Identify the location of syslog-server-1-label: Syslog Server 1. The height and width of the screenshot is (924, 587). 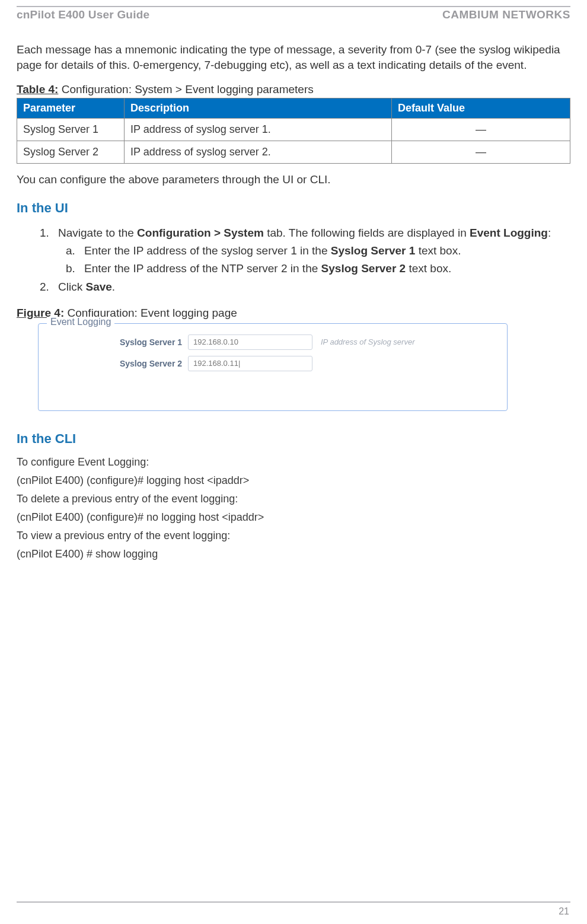
(143, 342).